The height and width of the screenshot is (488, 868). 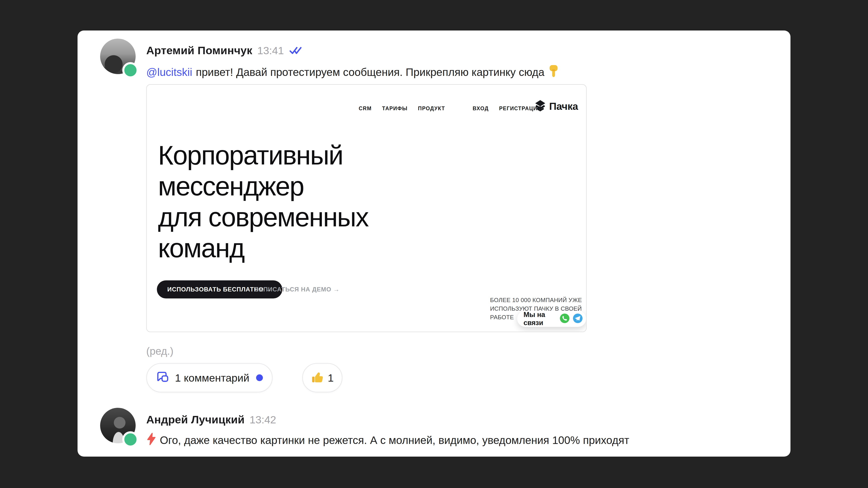 I want to click on message-header: Артемий Поминчук 13:41, so click(x=224, y=51).